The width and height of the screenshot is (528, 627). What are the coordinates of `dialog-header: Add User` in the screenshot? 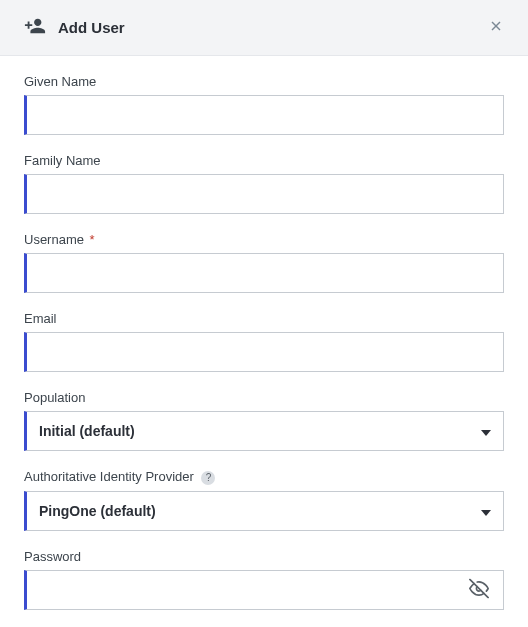 It's located at (264, 28).